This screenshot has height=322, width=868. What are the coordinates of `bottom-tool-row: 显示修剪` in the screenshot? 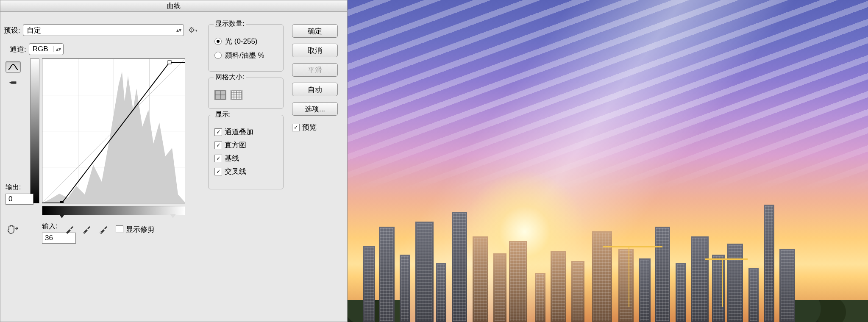 It's located at (80, 229).